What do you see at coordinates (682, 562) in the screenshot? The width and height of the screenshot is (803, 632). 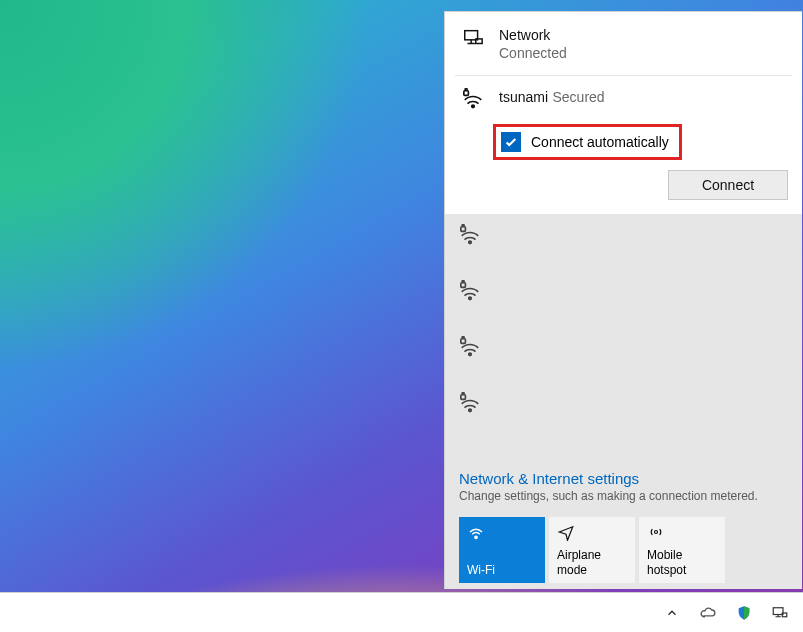 I see `tile-hotspot-label: Mobile hotspot` at bounding box center [682, 562].